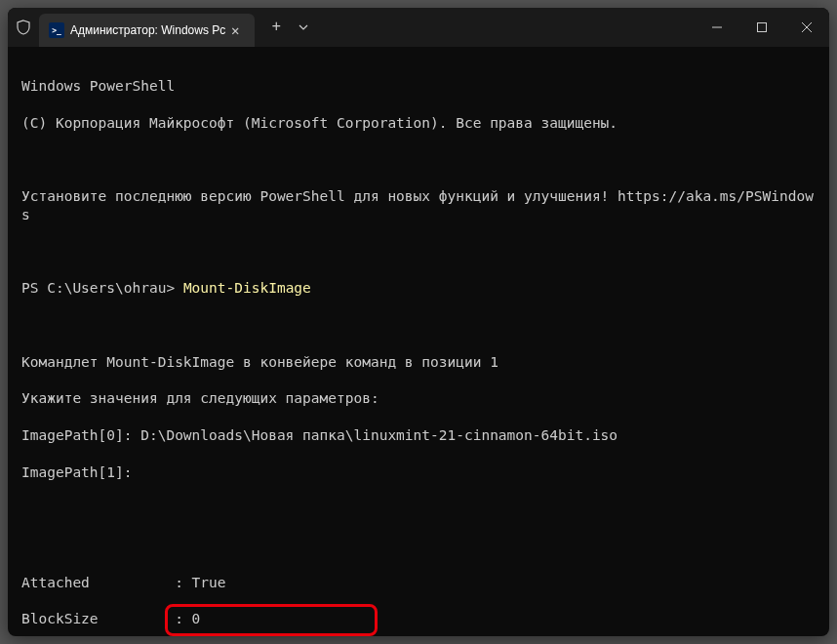 This screenshot has height=644, width=837. Describe the element at coordinates (418, 289) in the screenshot. I see `prompt-line: PS C:\Users\ohrau> Mount-DiskImage` at that location.